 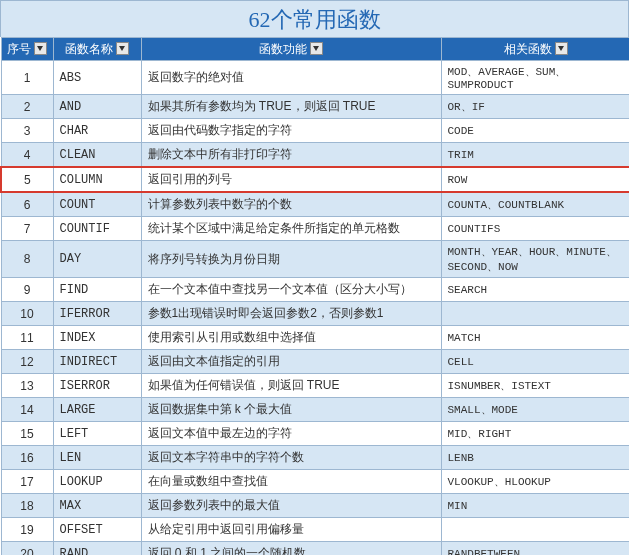 What do you see at coordinates (535, 410) in the screenshot?
I see `cell-rel: SMALL、MODE` at bounding box center [535, 410].